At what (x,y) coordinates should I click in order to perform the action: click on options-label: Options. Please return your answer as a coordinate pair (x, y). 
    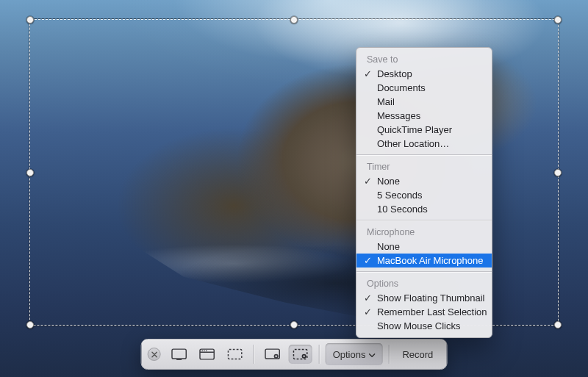
    Looking at the image, I should click on (350, 354).